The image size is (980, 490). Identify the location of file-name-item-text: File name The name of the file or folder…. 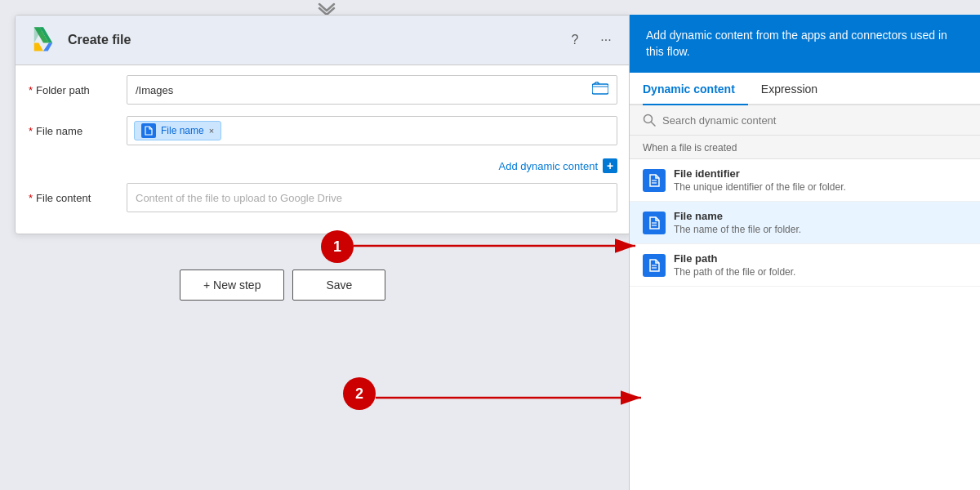
(820, 222).